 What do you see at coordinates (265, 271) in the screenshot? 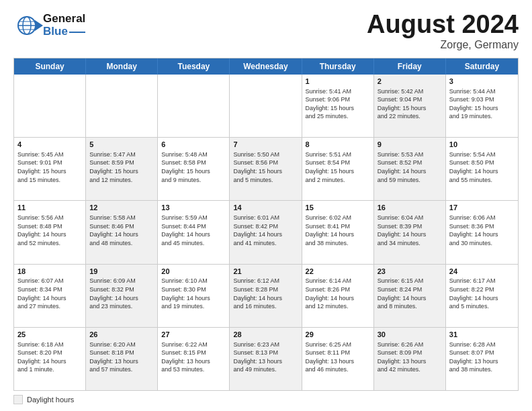
I see `day-number: 21` at bounding box center [265, 271].